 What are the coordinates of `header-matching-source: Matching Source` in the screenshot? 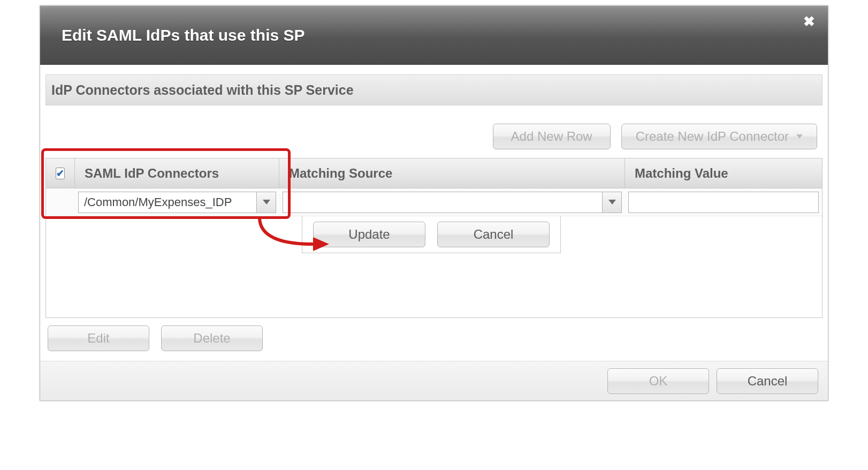 It's located at (452, 173).